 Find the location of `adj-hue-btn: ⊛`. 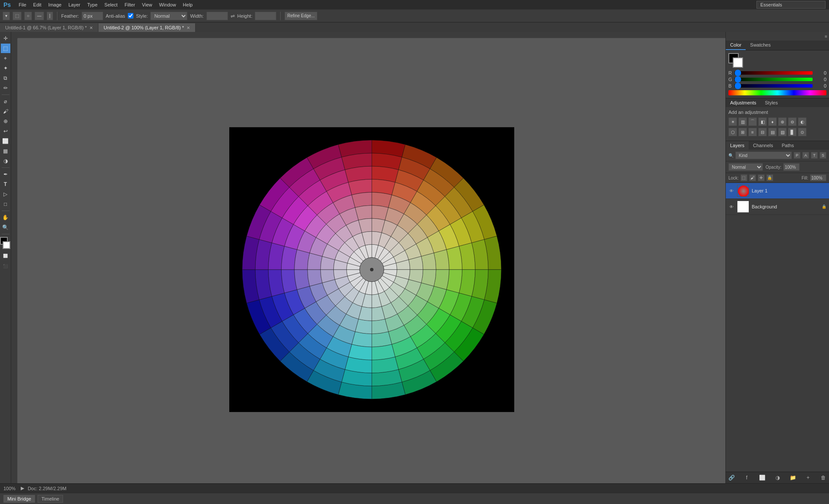

adj-hue-btn: ⊛ is located at coordinates (782, 122).